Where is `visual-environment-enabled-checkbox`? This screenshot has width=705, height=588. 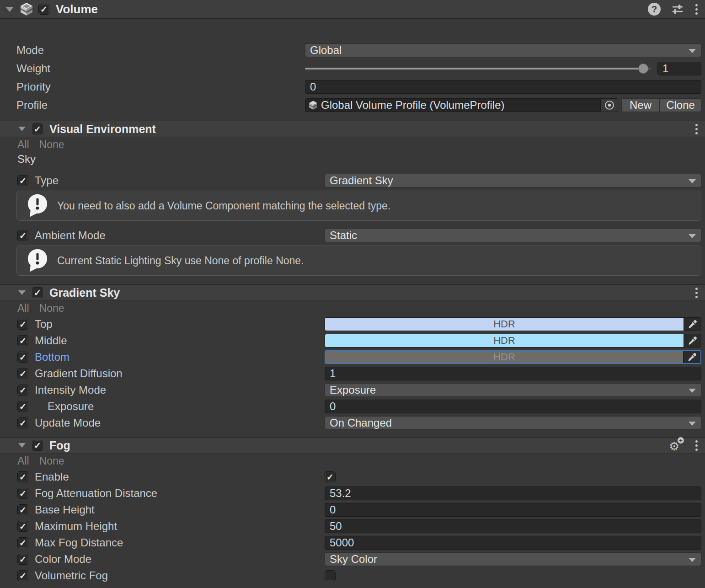 visual-environment-enabled-checkbox is located at coordinates (37, 129).